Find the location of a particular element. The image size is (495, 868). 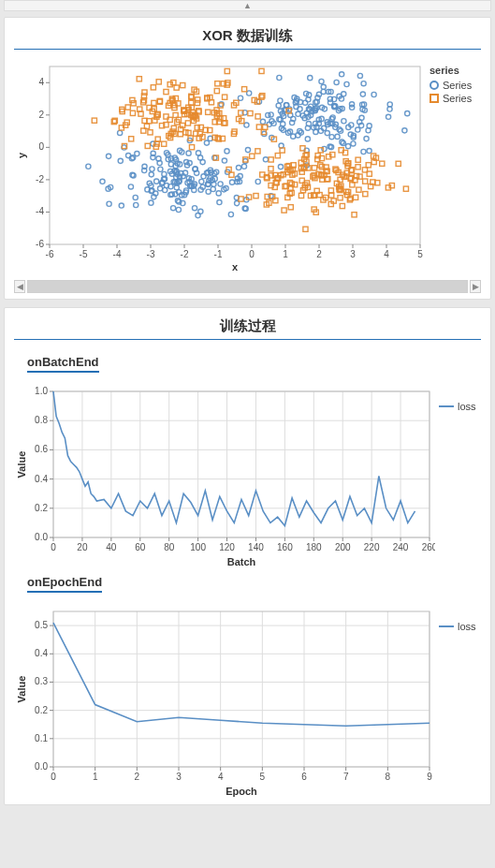

svg-text: 8 is located at coordinates (388, 777).